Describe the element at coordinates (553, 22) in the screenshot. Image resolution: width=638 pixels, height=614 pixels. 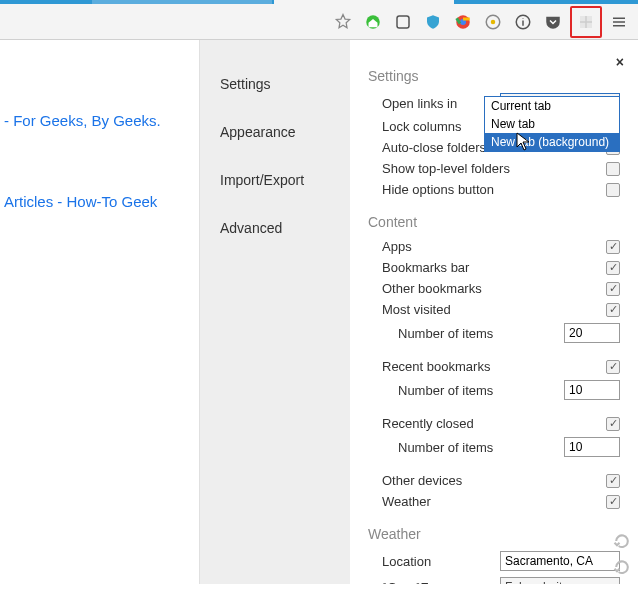
I see `extension-pocket-icon` at that location.